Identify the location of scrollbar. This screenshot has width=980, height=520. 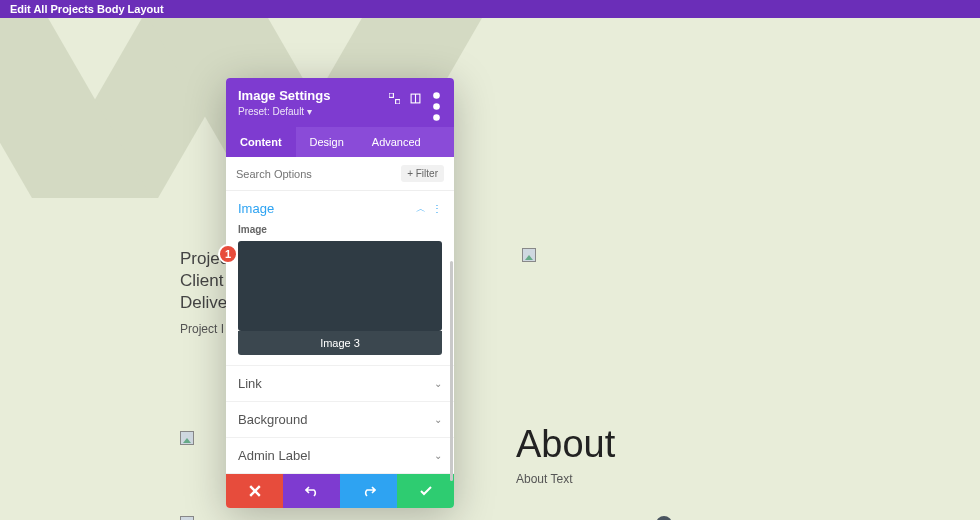
(452, 371).